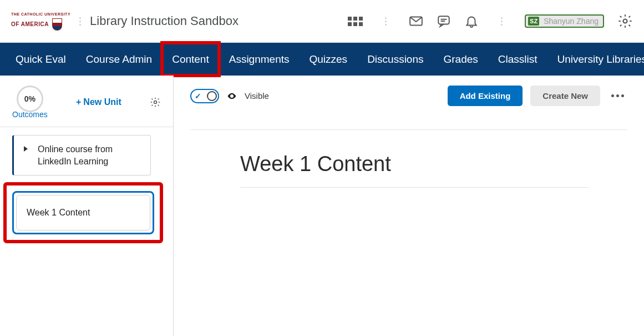  Describe the element at coordinates (257, 96) in the screenshot. I see `visibility-label: Visible` at that location.